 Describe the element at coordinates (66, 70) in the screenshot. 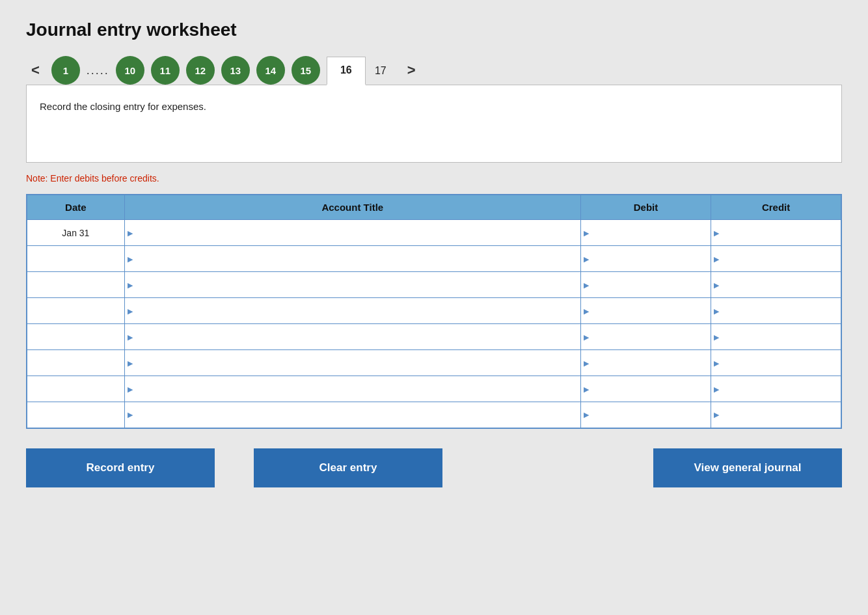

I see `page-1-button: 1` at that location.